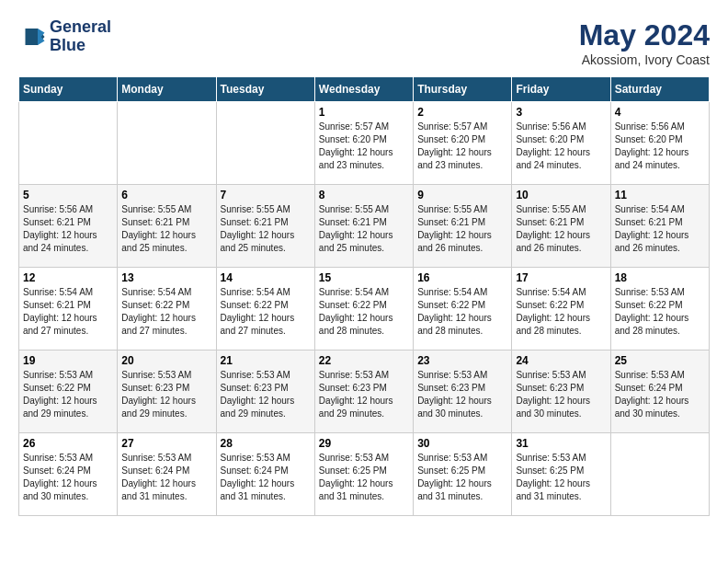  Describe the element at coordinates (364, 443) in the screenshot. I see `day-number: 29` at that location.